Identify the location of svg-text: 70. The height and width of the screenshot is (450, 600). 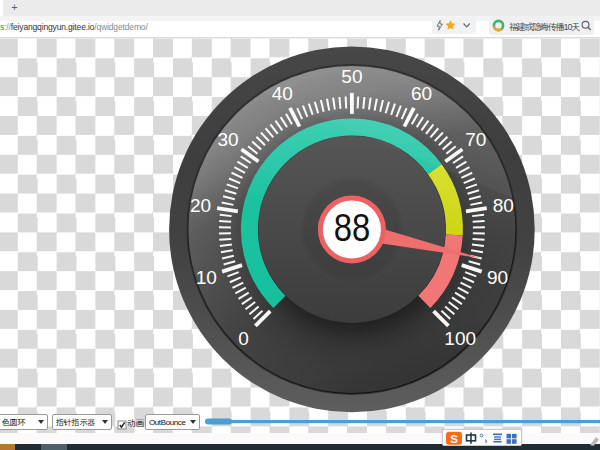
(476, 140).